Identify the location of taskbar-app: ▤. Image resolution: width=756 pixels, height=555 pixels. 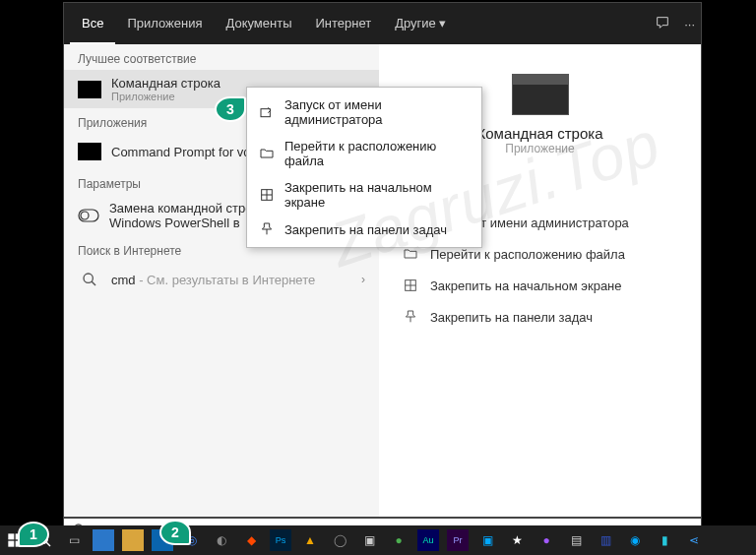
(576, 540).